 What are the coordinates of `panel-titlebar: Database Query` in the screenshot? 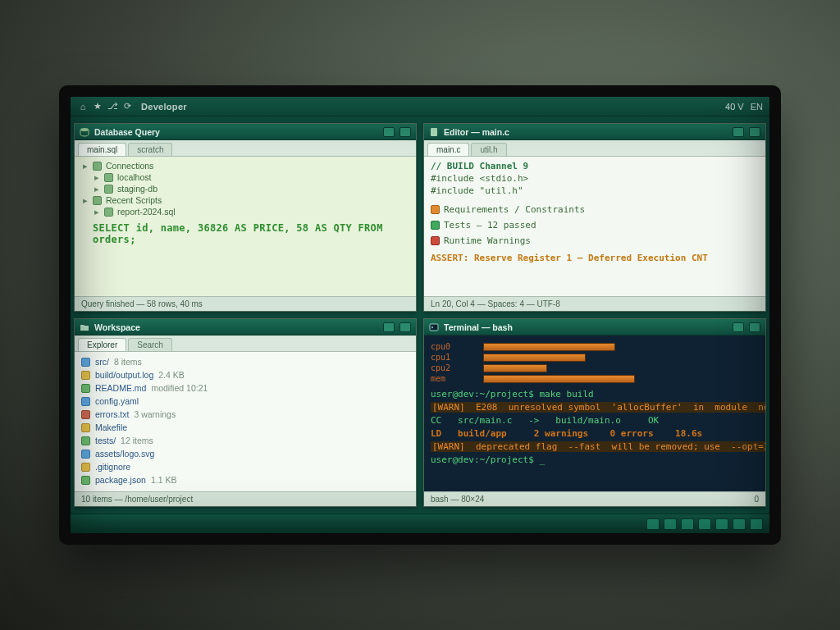 It's located at (245, 132).